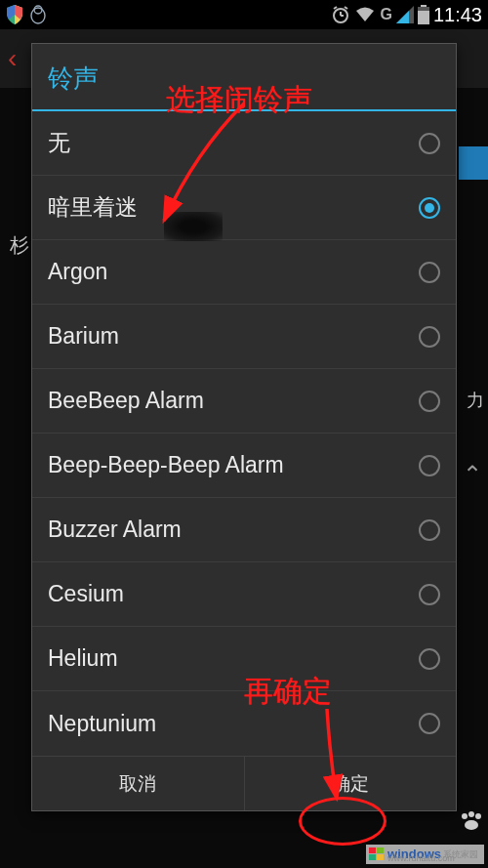 The width and height of the screenshot is (488, 868). What do you see at coordinates (426, 854) in the screenshot?
I see `watermark: windows 系统家园 www.ruhaitu.com` at bounding box center [426, 854].